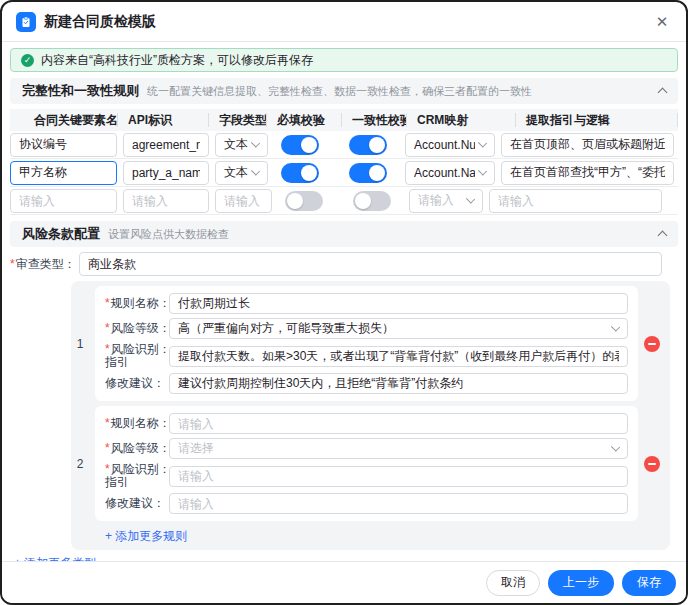 Image resolution: width=688 pixels, height=605 pixels. What do you see at coordinates (450, 145) in the screenshot?
I see `crm-mapping-select: Account.Number` at bounding box center [450, 145].